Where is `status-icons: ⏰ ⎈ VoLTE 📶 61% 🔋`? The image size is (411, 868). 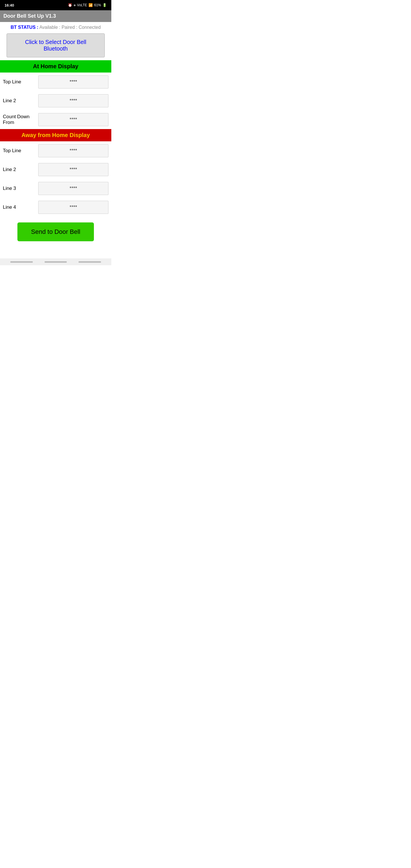
status-icons: ⏰ ⎈ VoLTE 📶 61% 🔋 is located at coordinates (88, 5).